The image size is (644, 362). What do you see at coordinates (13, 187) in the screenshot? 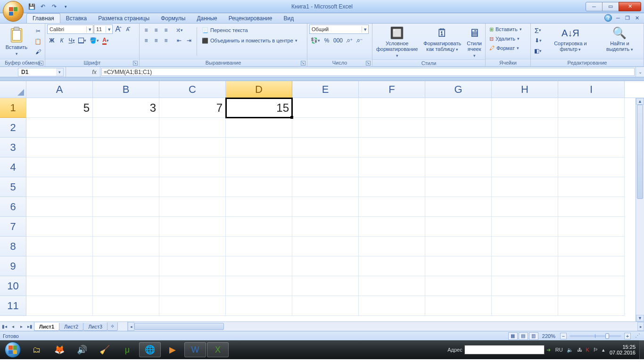
I see `row-header: 5` at bounding box center [13, 187].